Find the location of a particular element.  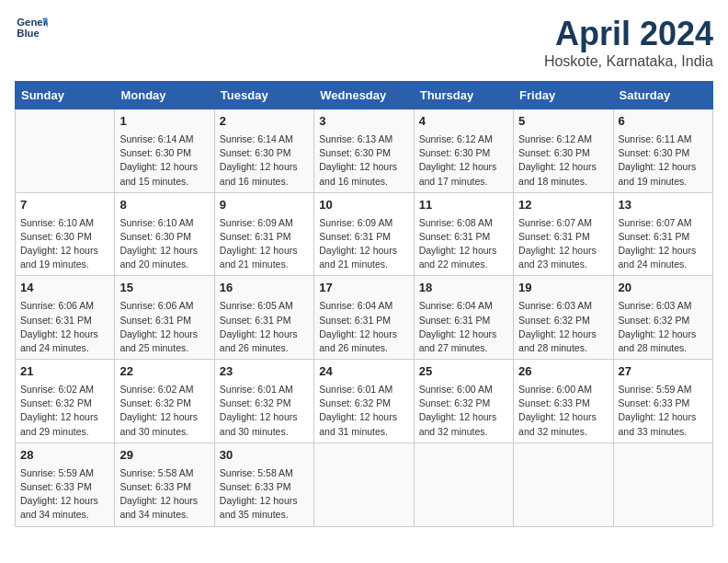

day-number: 3 is located at coordinates (364, 121).